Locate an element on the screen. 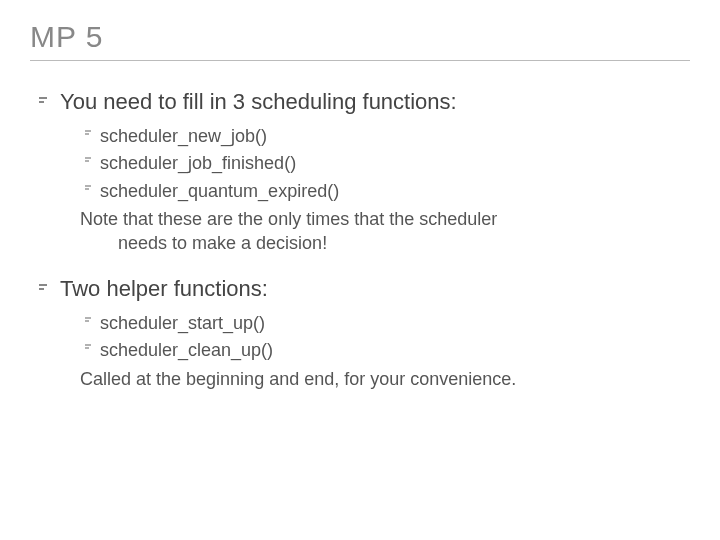  list-item-text: scheduler_quantum_expired() is located at coordinates (220, 192).